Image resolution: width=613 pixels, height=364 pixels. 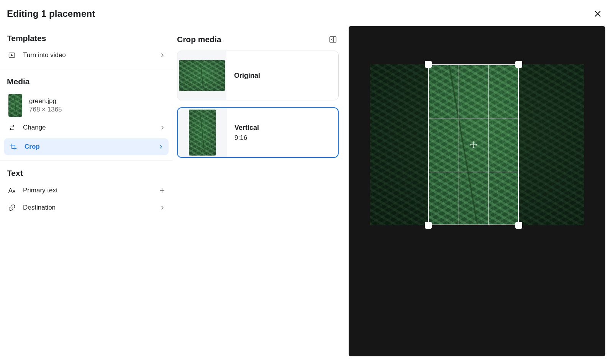 What do you see at coordinates (86, 36) in the screenshot?
I see `section-title-templates: Templates` at bounding box center [86, 36].